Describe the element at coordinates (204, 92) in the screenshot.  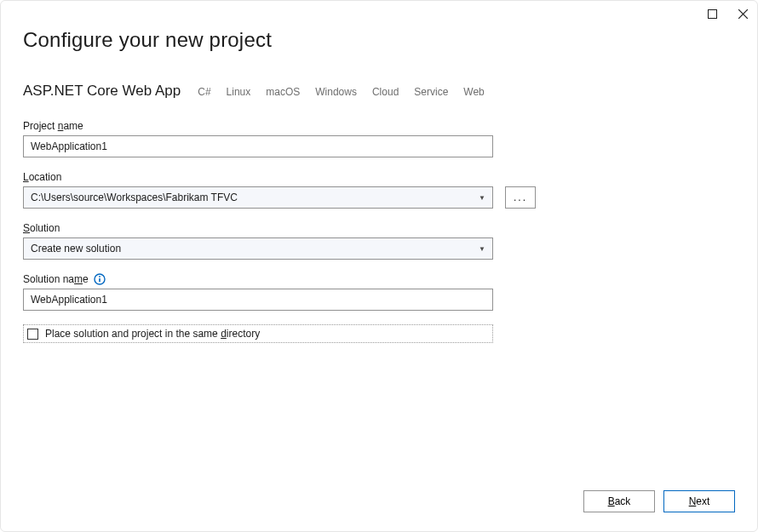
I see `tag: C#` at that location.